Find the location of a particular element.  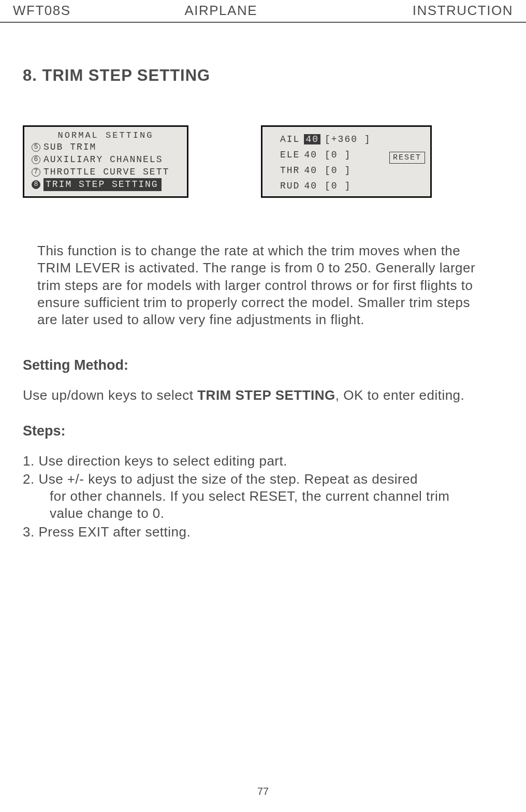

menu-number-icon: 6 is located at coordinates (36, 160).